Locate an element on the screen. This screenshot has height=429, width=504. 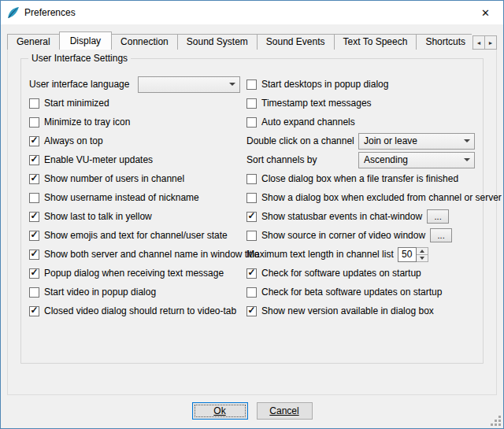
closed-video-dialog-should-return-to-video-tab-checkbox: ✓ is located at coordinates (35, 312).